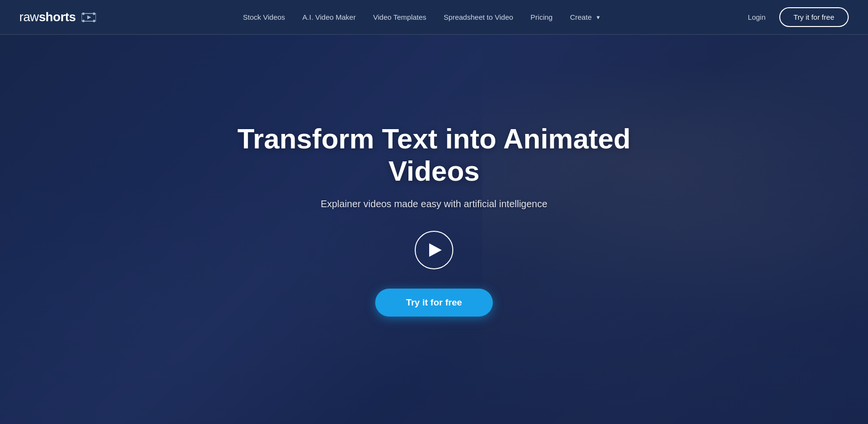 The width and height of the screenshot is (868, 424). Describe the element at coordinates (434, 250) in the screenshot. I see `play-button` at that location.